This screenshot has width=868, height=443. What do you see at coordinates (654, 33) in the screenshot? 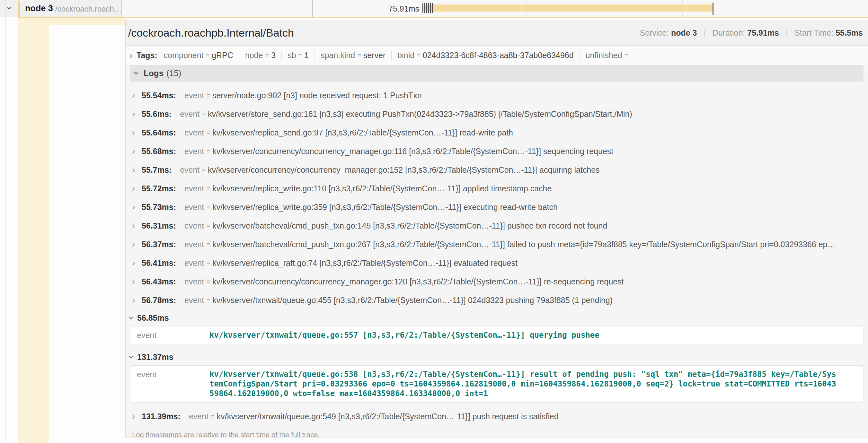
I see `service-label: Service:` at bounding box center [654, 33].